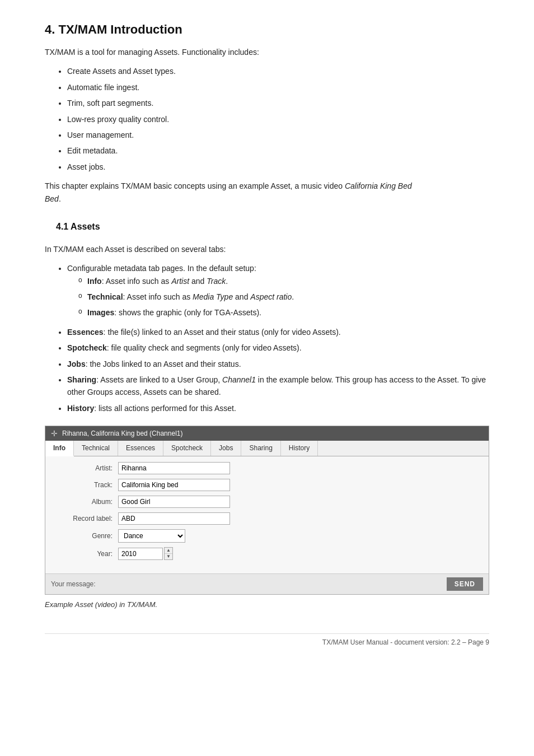 The height and width of the screenshot is (756, 534). Describe the element at coordinates (267, 468) in the screenshot. I see `field-artist: Artist:` at that location.